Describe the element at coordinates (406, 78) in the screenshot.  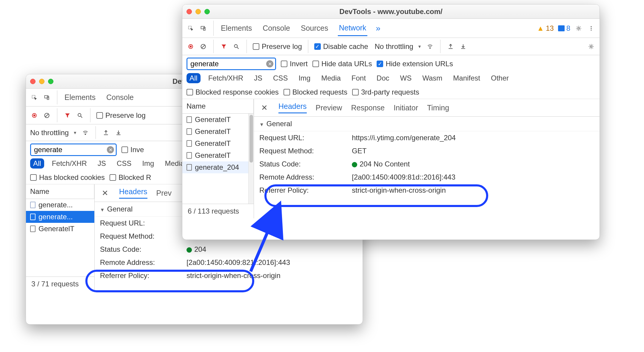
I see `type-ws: WS` at that location.